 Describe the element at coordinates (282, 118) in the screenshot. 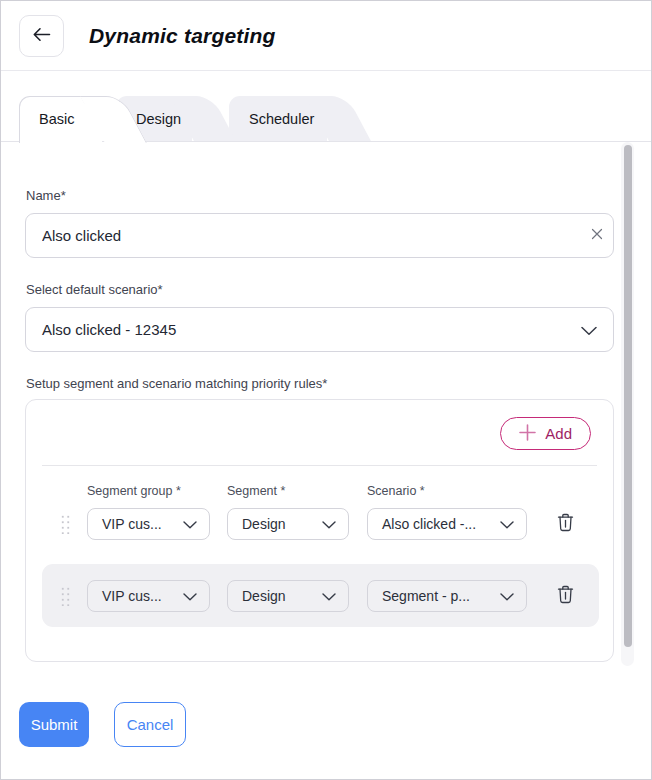

I see `tab-label: Scheduler` at that location.